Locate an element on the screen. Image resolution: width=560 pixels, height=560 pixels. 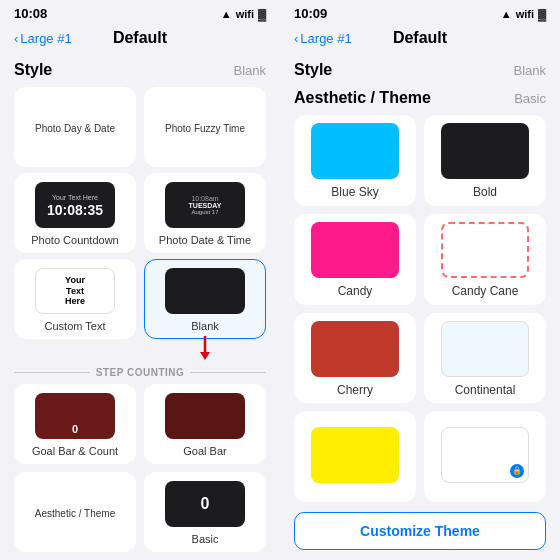
basic-preview: 0 is located at coordinates (205, 504).